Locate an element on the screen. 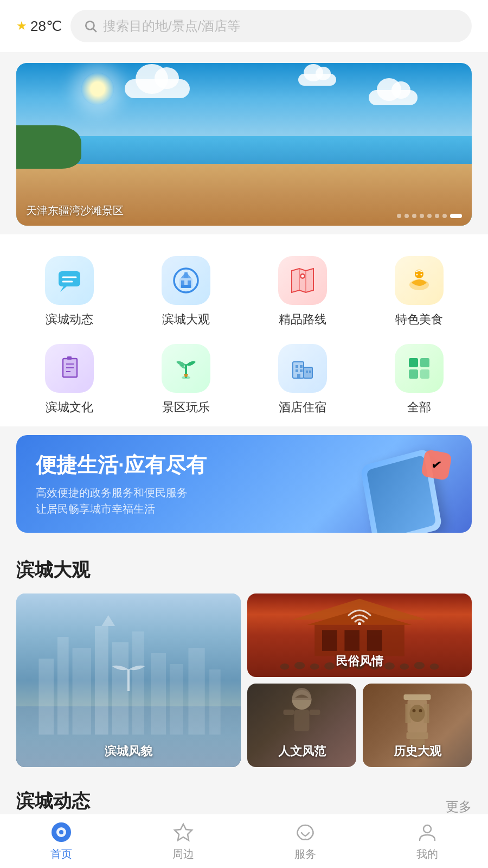  nav-service-icon is located at coordinates (305, 832).